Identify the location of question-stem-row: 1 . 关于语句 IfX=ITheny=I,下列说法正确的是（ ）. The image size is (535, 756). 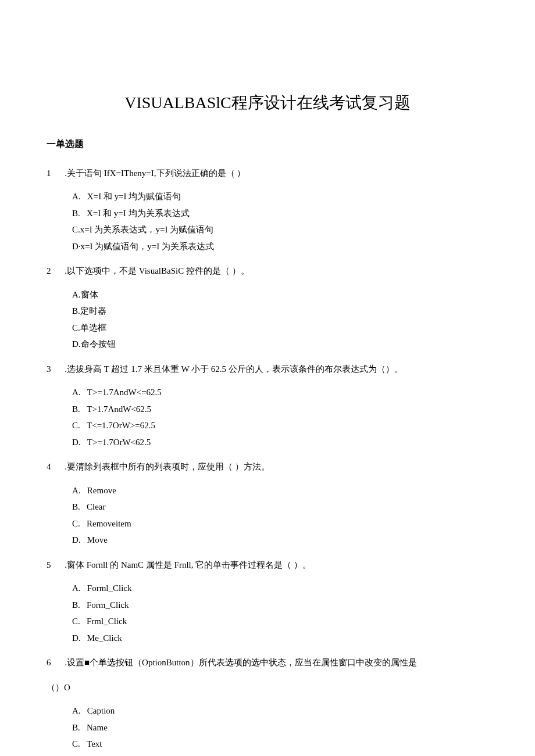
(268, 173).